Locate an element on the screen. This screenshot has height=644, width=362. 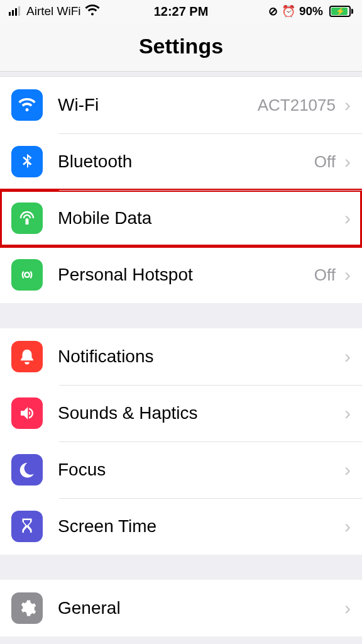
orientation-lock-icon: ⊘ is located at coordinates (273, 11).